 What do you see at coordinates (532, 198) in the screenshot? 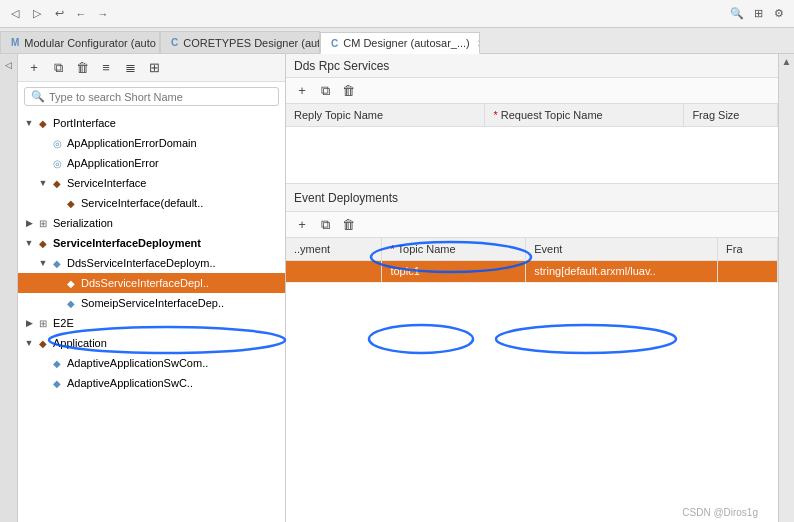
I see `event-deployments-header: Event Deployments` at bounding box center [532, 198].